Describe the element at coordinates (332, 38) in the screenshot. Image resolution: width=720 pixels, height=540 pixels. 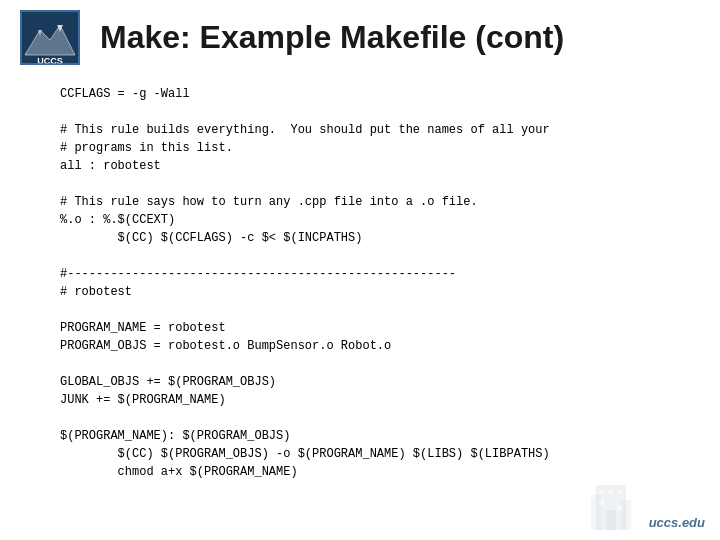
I see `page-title: Make: Example Makefile (cont)` at that location.